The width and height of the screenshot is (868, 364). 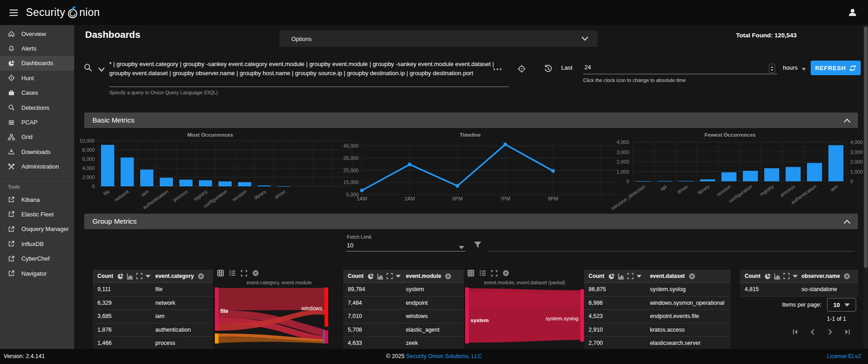 What do you see at coordinates (37, 137) in the screenshot?
I see `sidebar-item-grid: Grid` at bounding box center [37, 137].